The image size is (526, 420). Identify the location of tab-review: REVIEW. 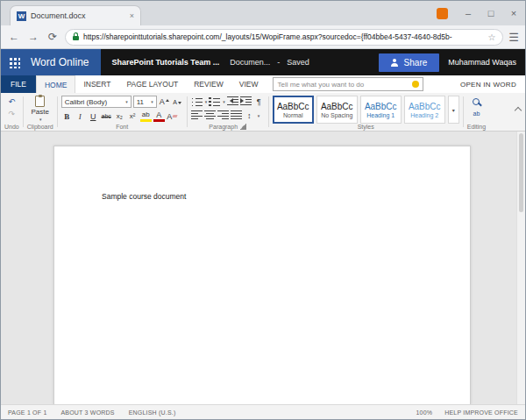
(209, 84).